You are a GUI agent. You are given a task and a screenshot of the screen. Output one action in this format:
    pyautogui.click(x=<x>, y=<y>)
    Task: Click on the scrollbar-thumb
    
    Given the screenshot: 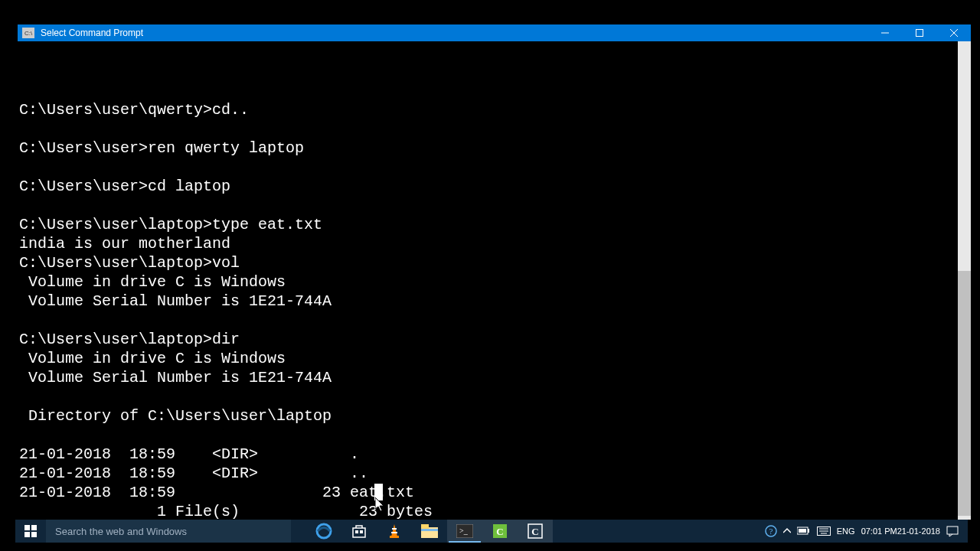 What is the action you would take?
    pyautogui.click(x=965, y=393)
    